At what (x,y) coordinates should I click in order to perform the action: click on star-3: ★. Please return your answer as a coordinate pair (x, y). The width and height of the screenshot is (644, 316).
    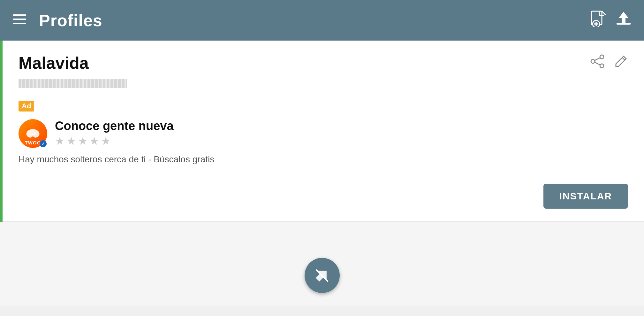
    Looking at the image, I should click on (83, 141).